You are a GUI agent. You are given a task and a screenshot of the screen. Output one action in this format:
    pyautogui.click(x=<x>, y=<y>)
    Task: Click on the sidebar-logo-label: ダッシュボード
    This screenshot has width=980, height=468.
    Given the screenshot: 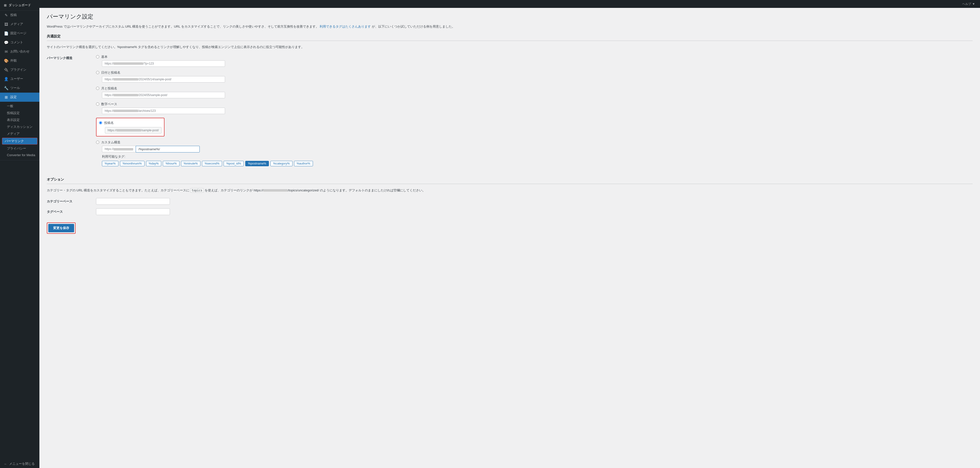 What is the action you would take?
    pyautogui.click(x=20, y=5)
    